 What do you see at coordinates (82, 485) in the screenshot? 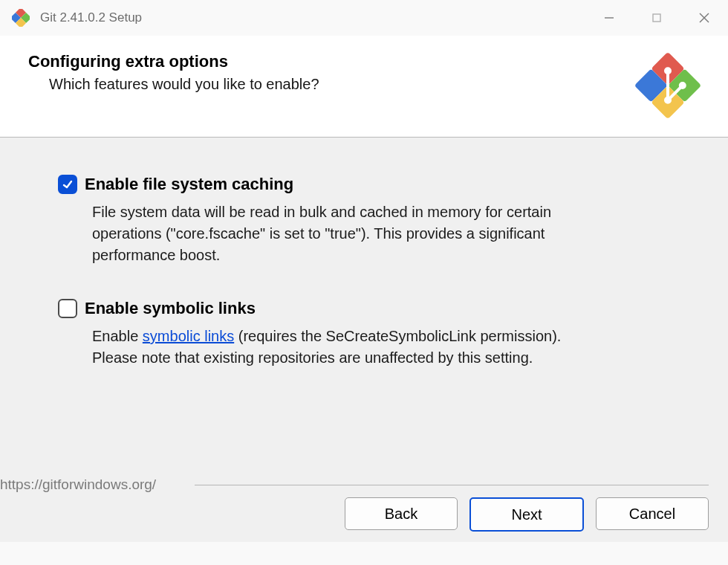
I see `footer-url: https://gitforwindows.org/` at bounding box center [82, 485].